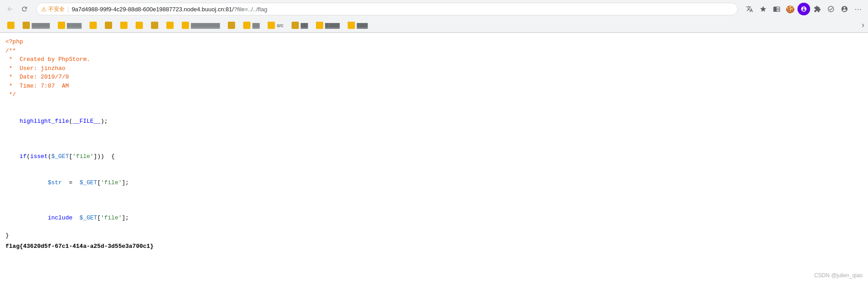  What do you see at coordinates (434, 69) in the screenshot?
I see `code-line-4: * User: jinzhao` at bounding box center [434, 69].